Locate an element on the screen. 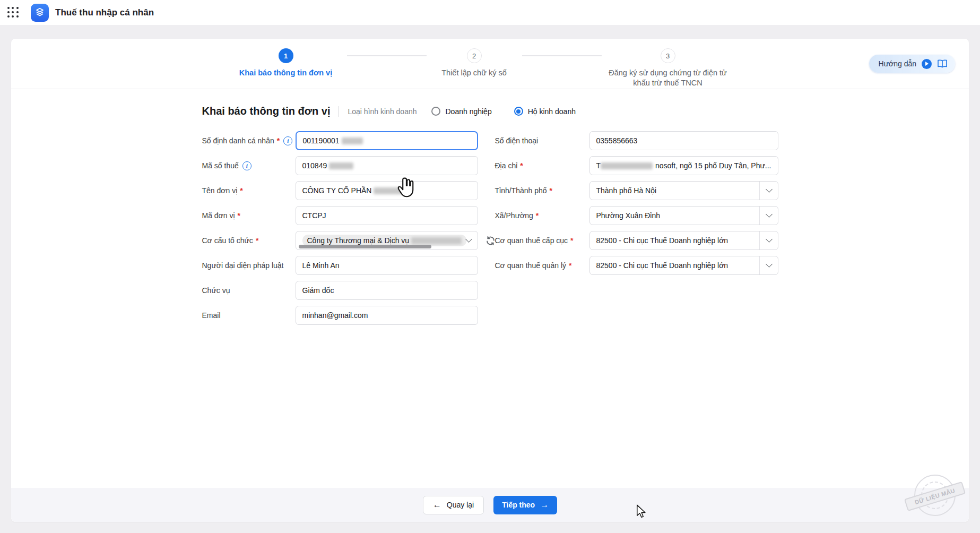 The image size is (980, 533). field-row-ma-don-vi: Mã đơn vị * CTCPJ is located at coordinates (340, 216).